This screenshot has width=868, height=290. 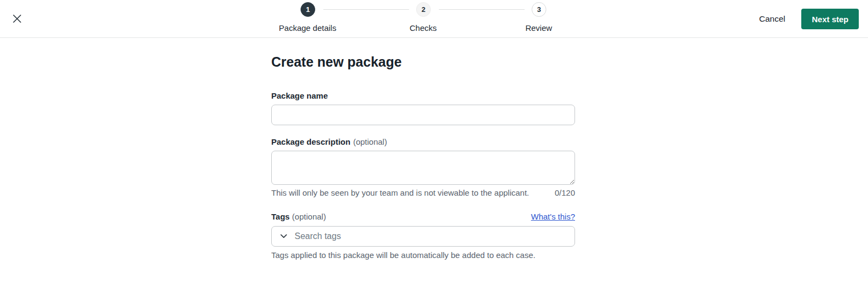 I want to click on step-2-circle: 2, so click(x=423, y=10).